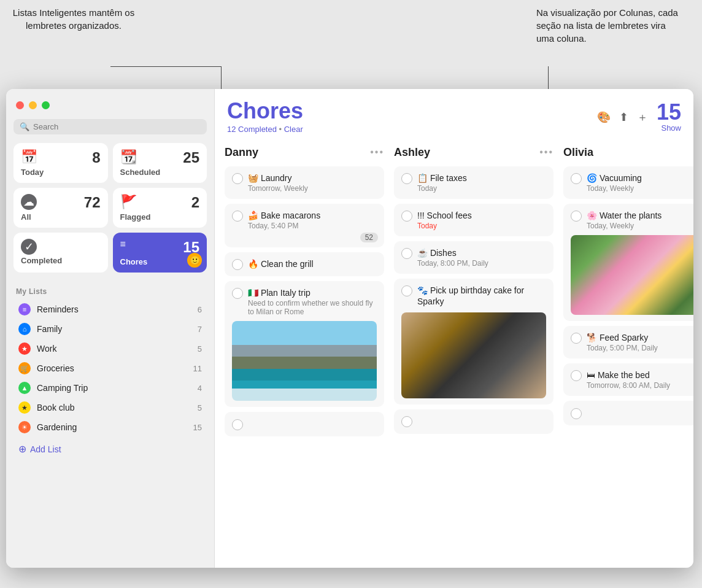 Image resolution: width=702 pixels, height=588 pixels. Describe the element at coordinates (628, 413) in the screenshot. I see `new-reminder-olivia` at that location.